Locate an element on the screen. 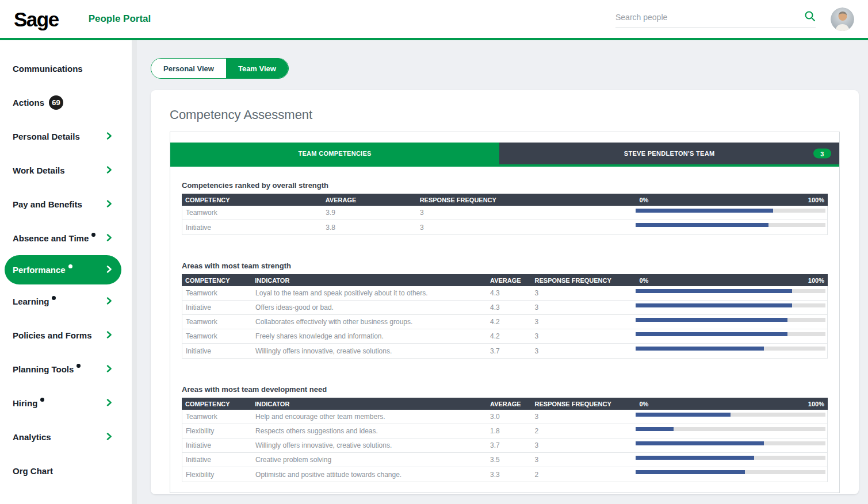 The image size is (868, 504). sidebar-item-communications: Communications is located at coordinates (66, 69).